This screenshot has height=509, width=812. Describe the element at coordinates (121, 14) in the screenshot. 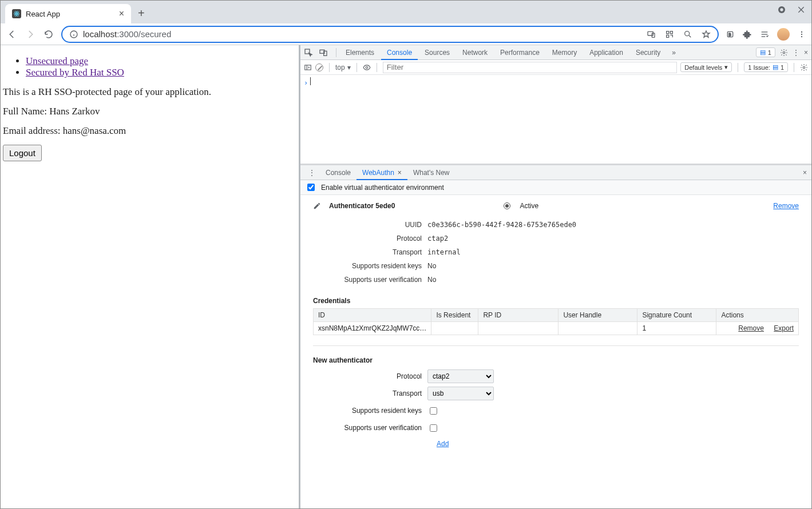

I see `tab-close-icon: ×` at that location.